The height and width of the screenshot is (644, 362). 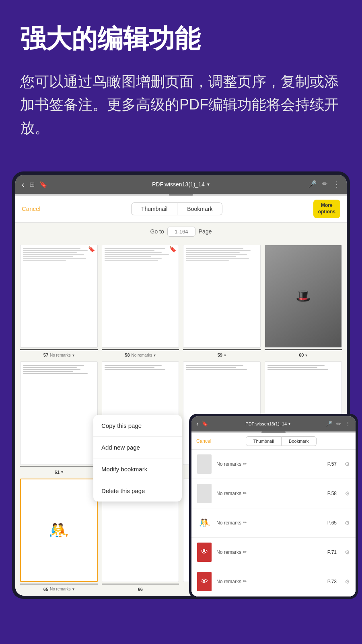 What do you see at coordinates (92, 249) in the screenshot?
I see `bookmark-icon-57: 🔖` at bounding box center [92, 249].